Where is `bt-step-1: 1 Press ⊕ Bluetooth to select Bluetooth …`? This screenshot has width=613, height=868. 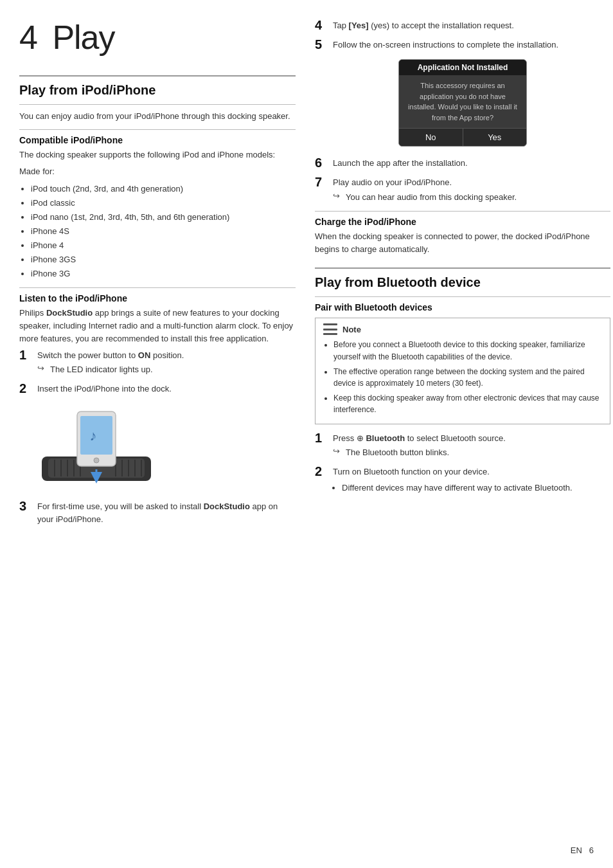 bt-step-1: 1 Press ⊕ Bluetooth to select Bluetooth … is located at coordinates (463, 446).